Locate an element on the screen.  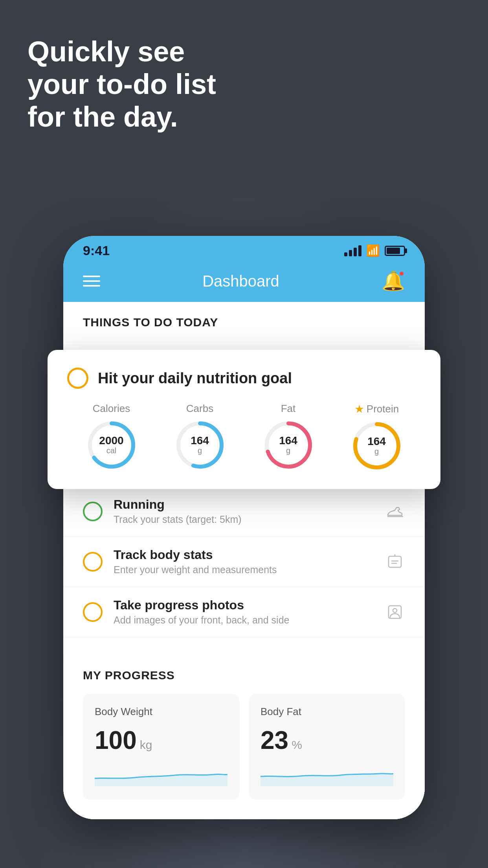
body-weight-unit: kg is located at coordinates (146, 745).